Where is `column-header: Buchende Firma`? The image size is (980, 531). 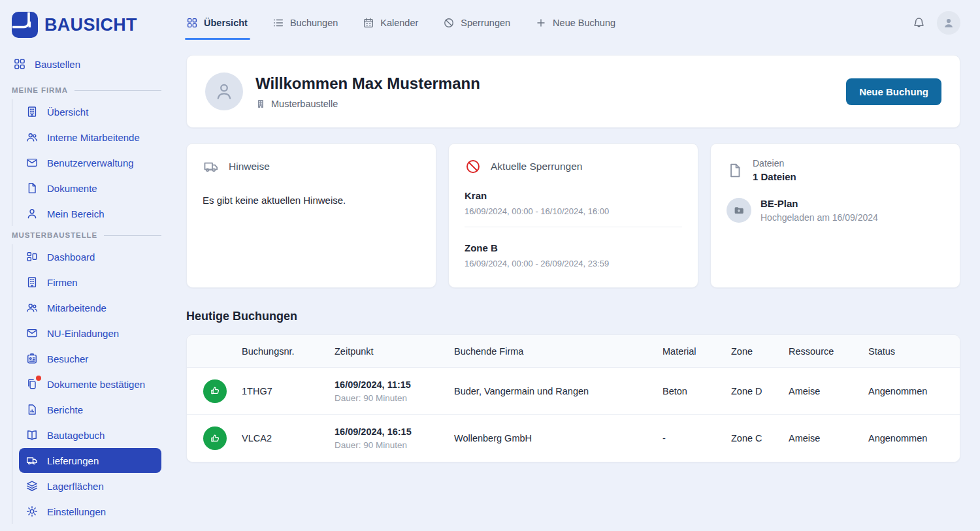
column-header: Buchende Firma is located at coordinates (558, 351).